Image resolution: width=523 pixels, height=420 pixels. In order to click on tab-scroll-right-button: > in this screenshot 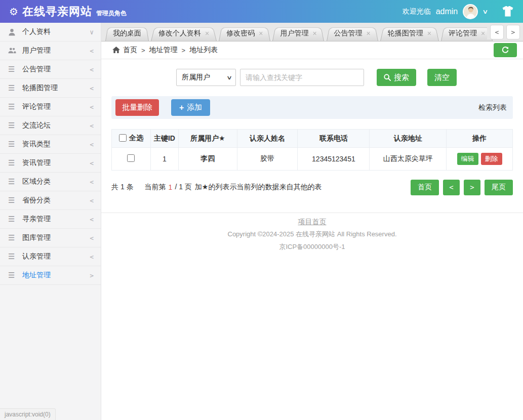, I will do `click(513, 32)`.